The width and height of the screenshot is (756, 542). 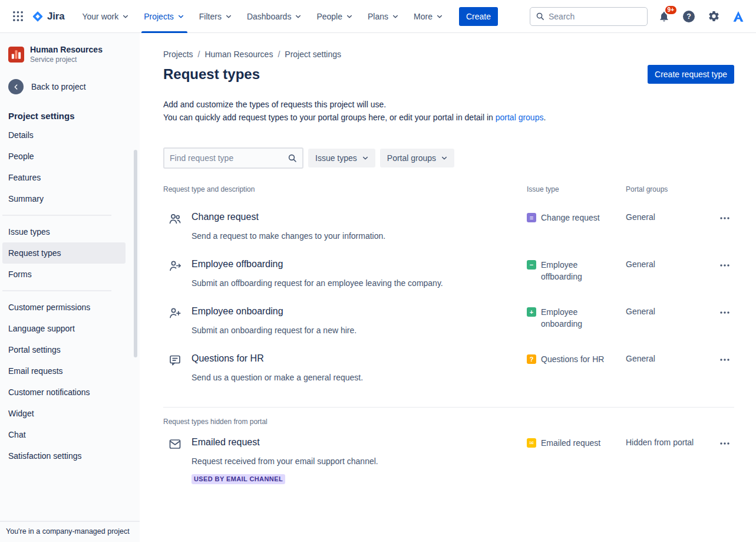 What do you see at coordinates (64, 199) in the screenshot?
I see `sidebar-item-summary: Summary` at bounding box center [64, 199].